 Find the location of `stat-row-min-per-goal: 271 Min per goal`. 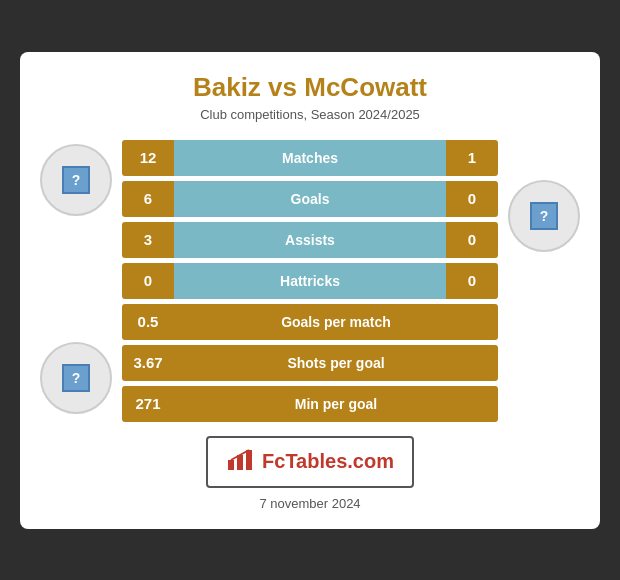

stat-row-min-per-goal: 271 Min per goal is located at coordinates (310, 404).